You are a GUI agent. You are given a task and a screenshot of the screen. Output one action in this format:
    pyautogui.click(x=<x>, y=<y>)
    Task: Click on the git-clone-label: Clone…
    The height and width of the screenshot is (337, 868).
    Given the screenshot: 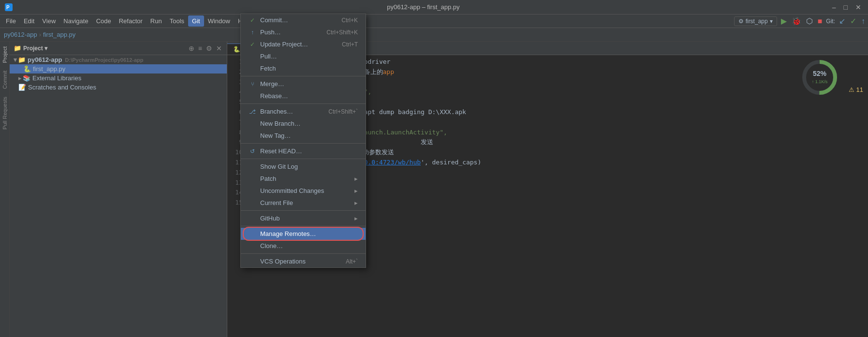 What is the action you would take?
    pyautogui.click(x=272, y=246)
    